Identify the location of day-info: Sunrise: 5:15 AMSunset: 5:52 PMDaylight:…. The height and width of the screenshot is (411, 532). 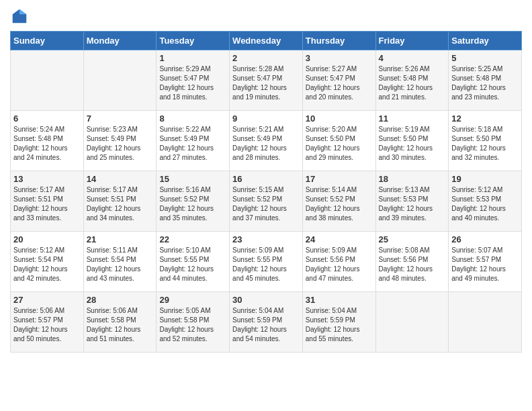
(266, 204).